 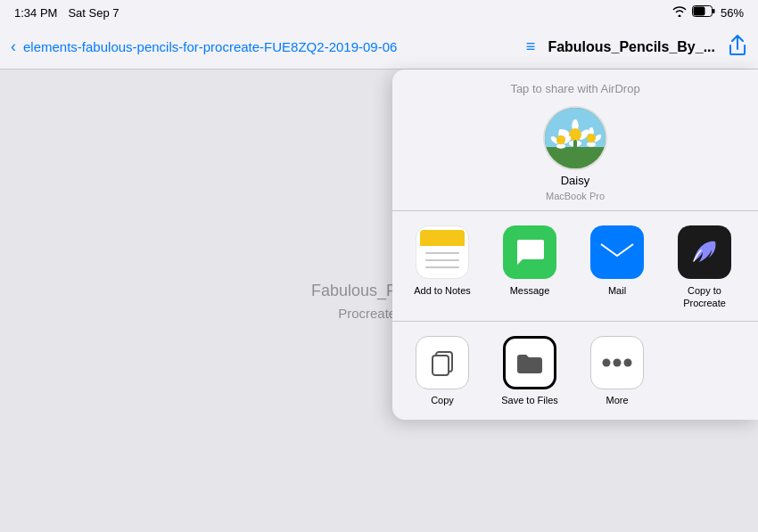 What do you see at coordinates (575, 371) in the screenshot?
I see `action-row: Copy Save to Files More` at bounding box center [575, 371].